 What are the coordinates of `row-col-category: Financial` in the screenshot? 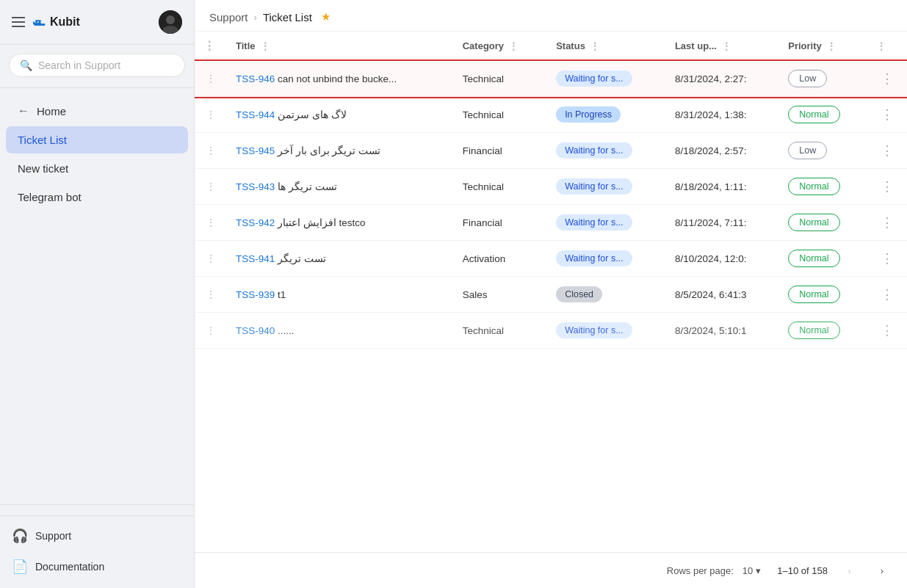 It's located at (501, 223).